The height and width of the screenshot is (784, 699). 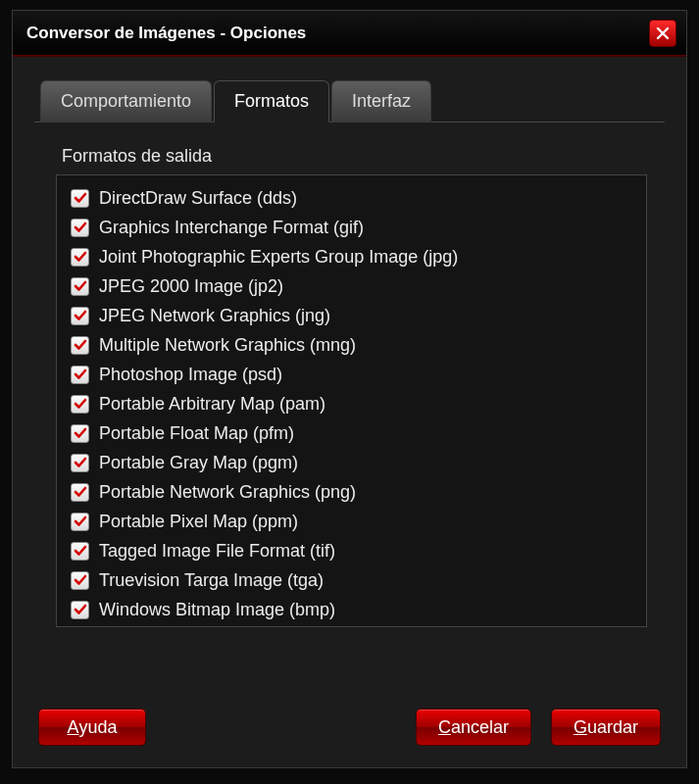 What do you see at coordinates (272, 101) in the screenshot?
I see `tab-label: Formatos` at bounding box center [272, 101].